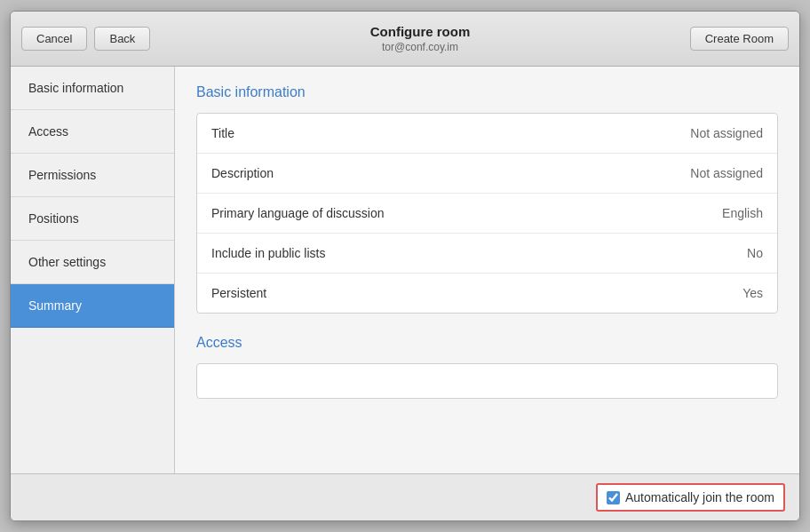 Image resolution: width=810 pixels, height=532 pixels. What do you see at coordinates (487, 254) in the screenshot?
I see `table-row: Include in public lists No` at bounding box center [487, 254].